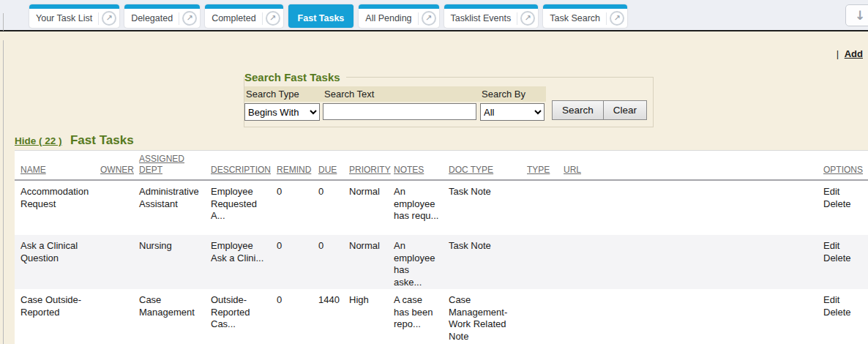 This screenshot has height=344, width=868. Describe the element at coordinates (422, 265) in the screenshot. I see `cell-notes: An employee has aske...` at that location.